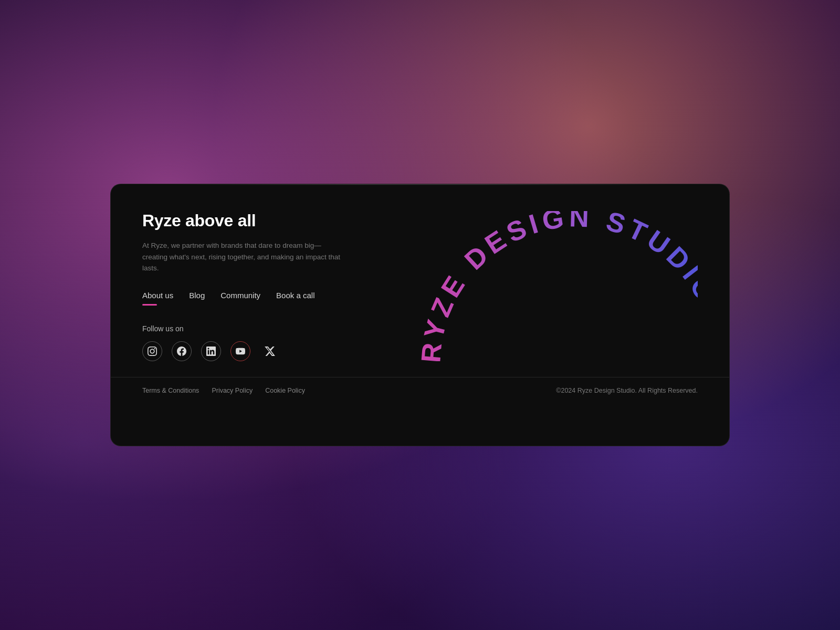 The width and height of the screenshot is (840, 630). What do you see at coordinates (224, 391) in the screenshot?
I see `footer-links: Terms & Conditions Privacy Policy Cookie…` at bounding box center [224, 391].